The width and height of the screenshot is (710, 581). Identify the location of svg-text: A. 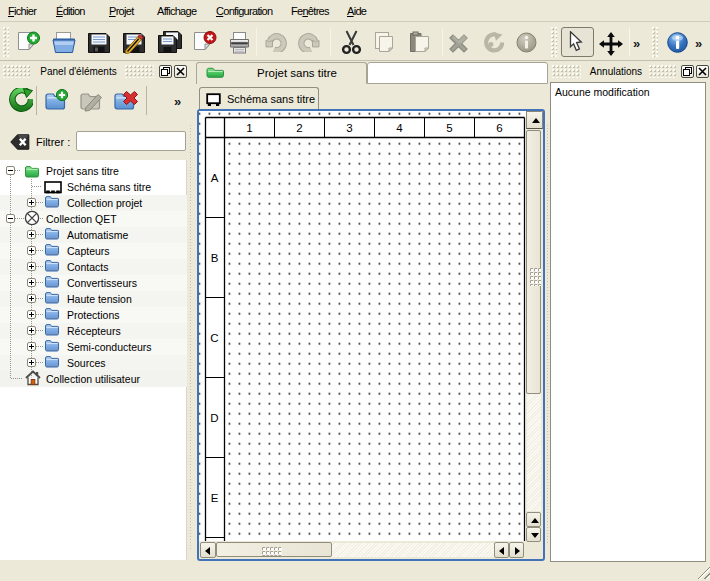
(215, 178).